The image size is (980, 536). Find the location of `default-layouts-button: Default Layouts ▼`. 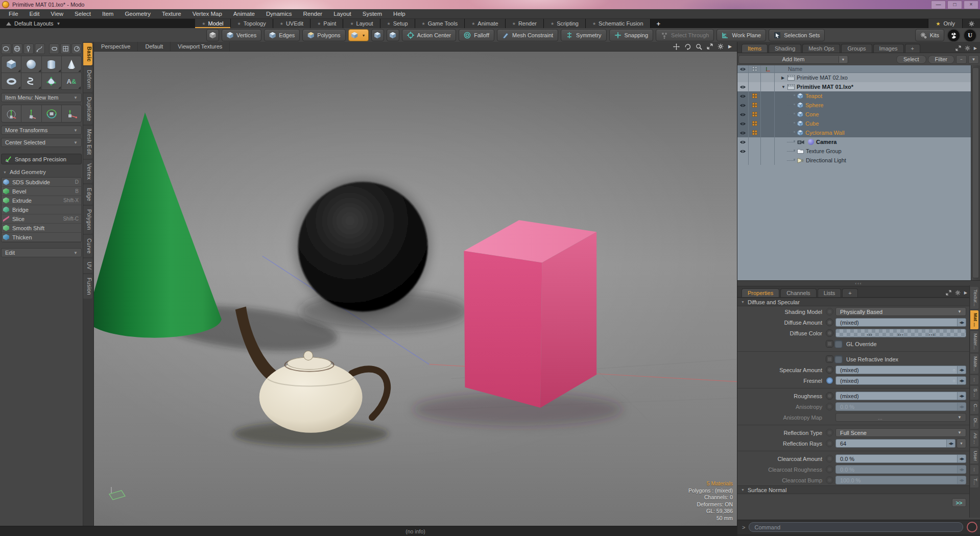

default-layouts-button: Default Layouts ▼ is located at coordinates (33, 23).